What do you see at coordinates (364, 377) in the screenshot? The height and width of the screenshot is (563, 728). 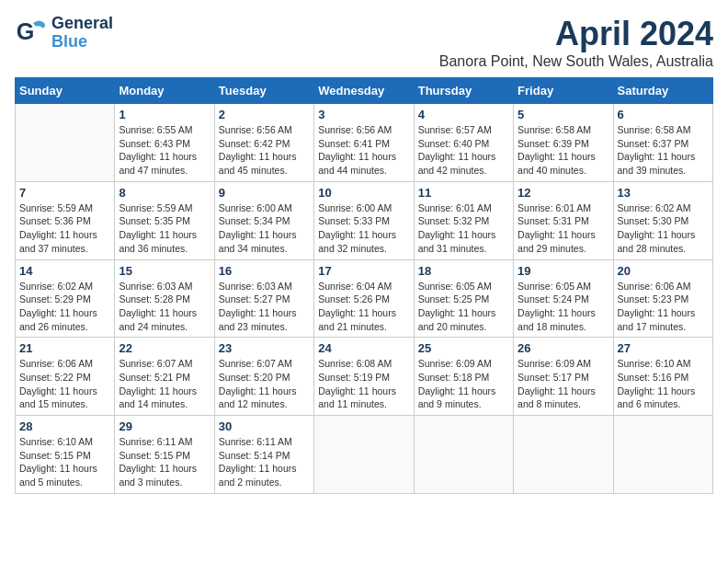 I see `day-cell: 24Sunrise: 6:08 AM Sunset: 5:19 PM Dayli…` at bounding box center [364, 377].